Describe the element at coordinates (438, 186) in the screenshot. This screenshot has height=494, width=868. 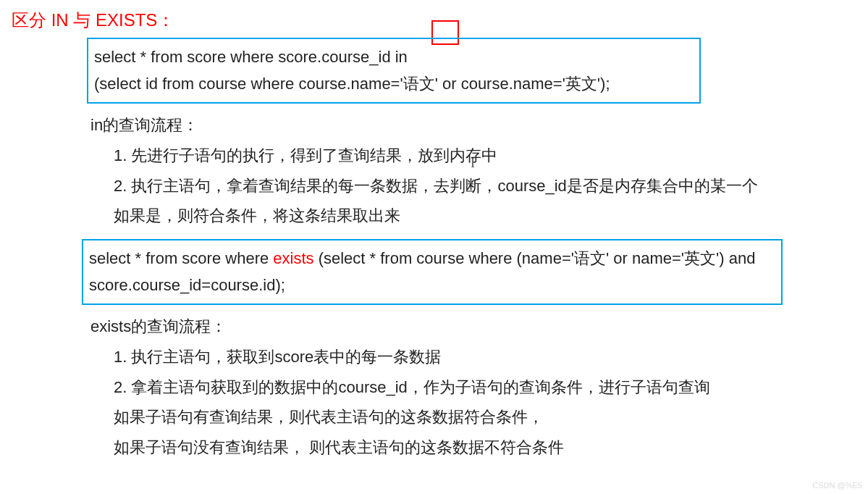
I see `in-step-2: 2. 执行主语句，拿着查询结果的每一条数据，去判断，course_id是否是内存…` at that location.